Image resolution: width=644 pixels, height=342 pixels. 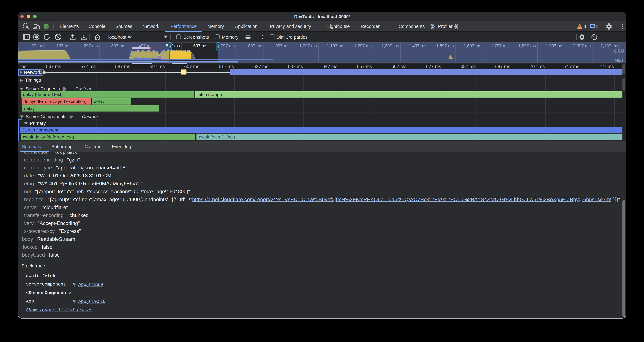 What do you see at coordinates (582, 46) in the screenshot?
I see `svg-text: 2,097 ms` at bounding box center [582, 46].